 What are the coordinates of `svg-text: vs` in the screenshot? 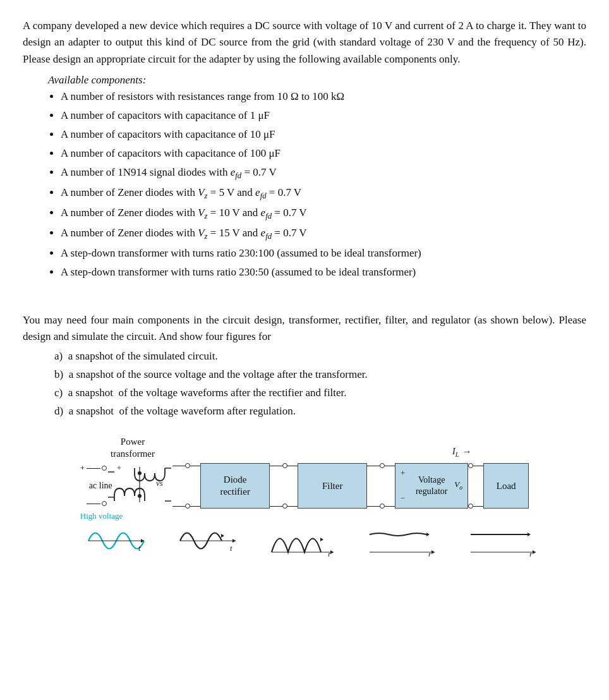 It's located at (159, 483).